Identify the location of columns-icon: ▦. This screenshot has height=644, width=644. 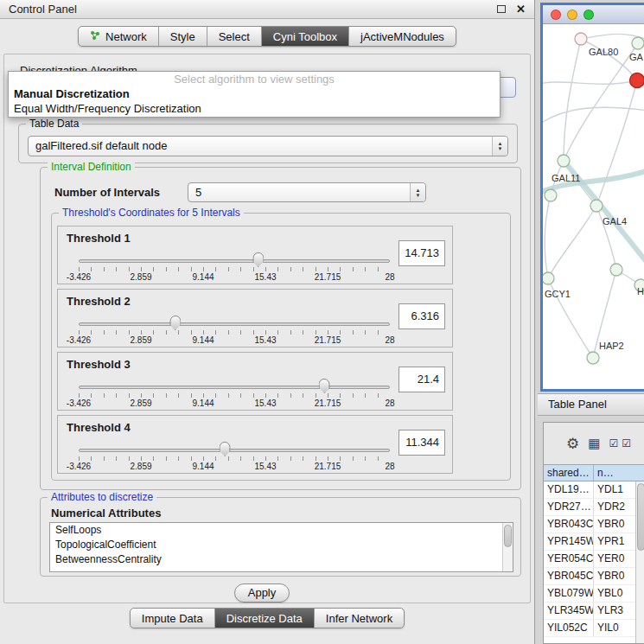
(594, 443).